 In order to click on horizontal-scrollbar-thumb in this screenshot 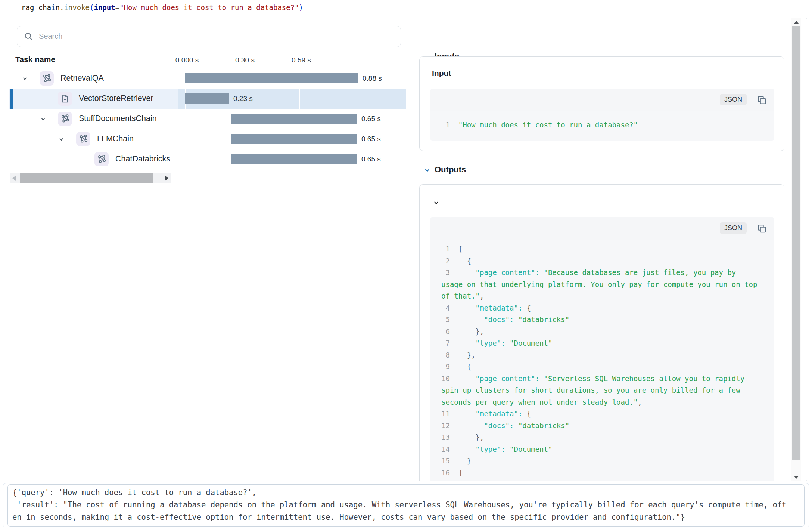, I will do `click(86, 178)`.